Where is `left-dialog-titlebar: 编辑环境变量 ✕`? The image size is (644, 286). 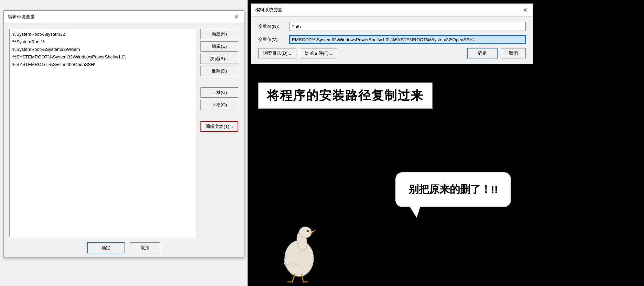 left-dialog-titlebar: 编辑环境变量 ✕ is located at coordinates (124, 17).